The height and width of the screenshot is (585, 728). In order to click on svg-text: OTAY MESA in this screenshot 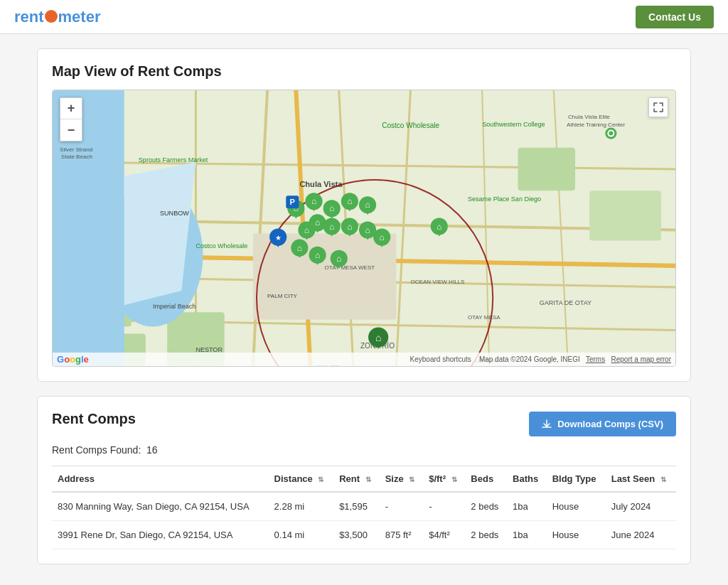, I will do `click(484, 317)`.